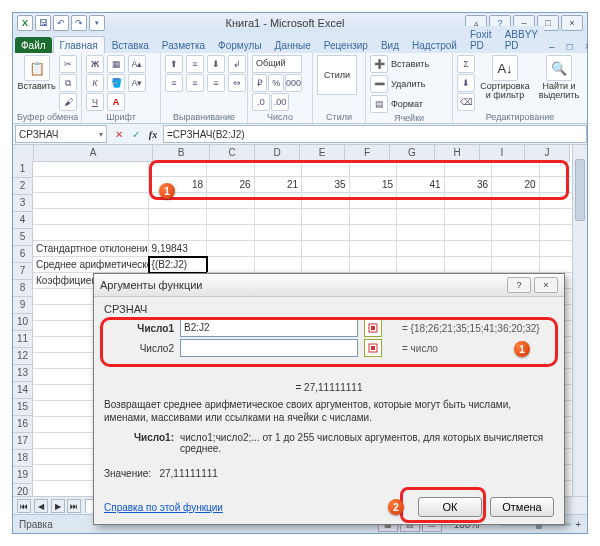  I want to click on arg2-range-picker-icon, so click(373, 348).